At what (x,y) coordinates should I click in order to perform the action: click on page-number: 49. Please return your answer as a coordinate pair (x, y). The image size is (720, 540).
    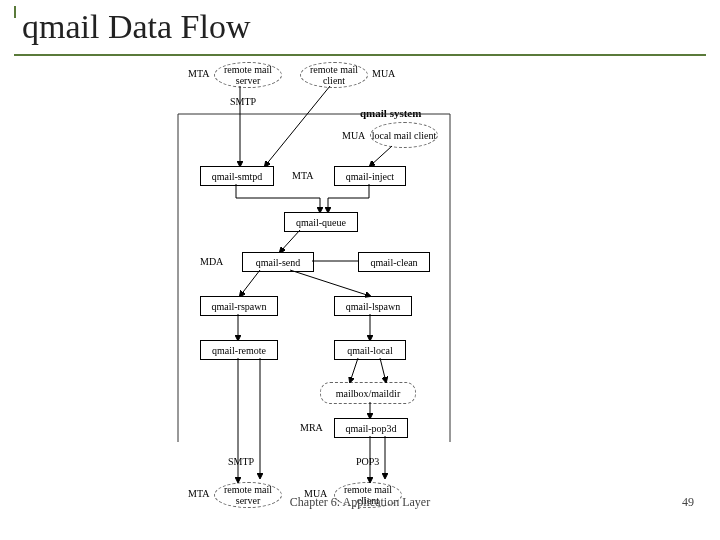
    Looking at the image, I should click on (688, 502).